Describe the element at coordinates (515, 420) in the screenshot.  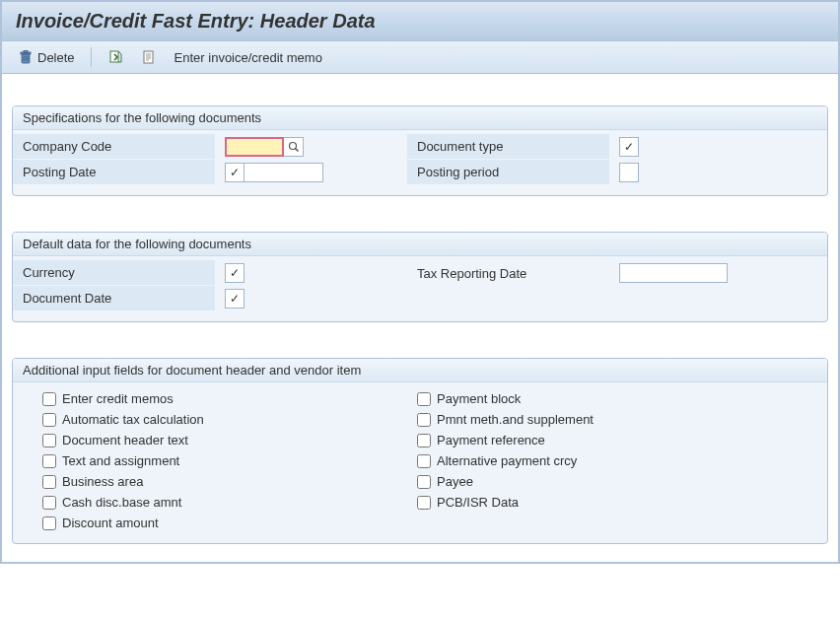
I see `pmnt-meth-label: Pmnt meth.and supplement` at that location.